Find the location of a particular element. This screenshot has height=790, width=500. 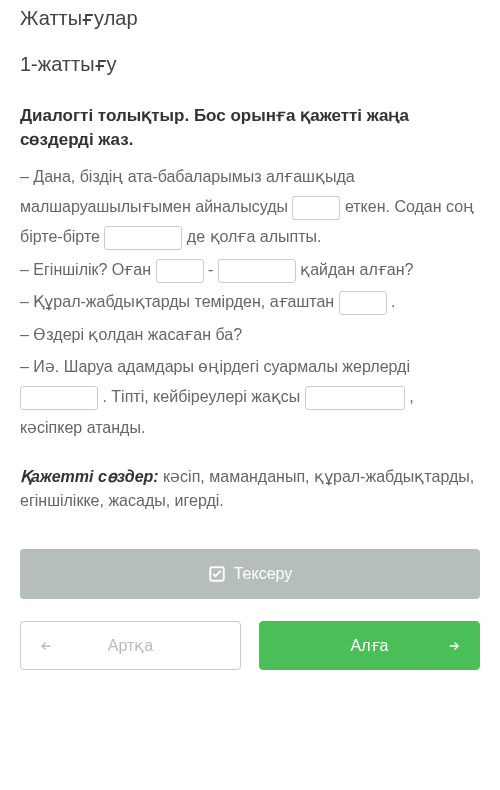

arrow-right-icon is located at coordinates (455, 646).